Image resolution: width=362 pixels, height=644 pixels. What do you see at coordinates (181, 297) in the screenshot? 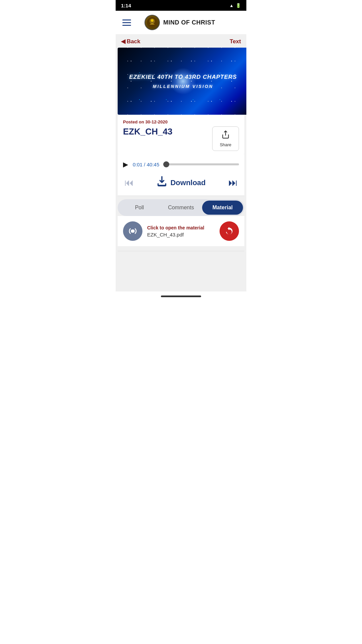
I see `home-indicator` at bounding box center [181, 297].